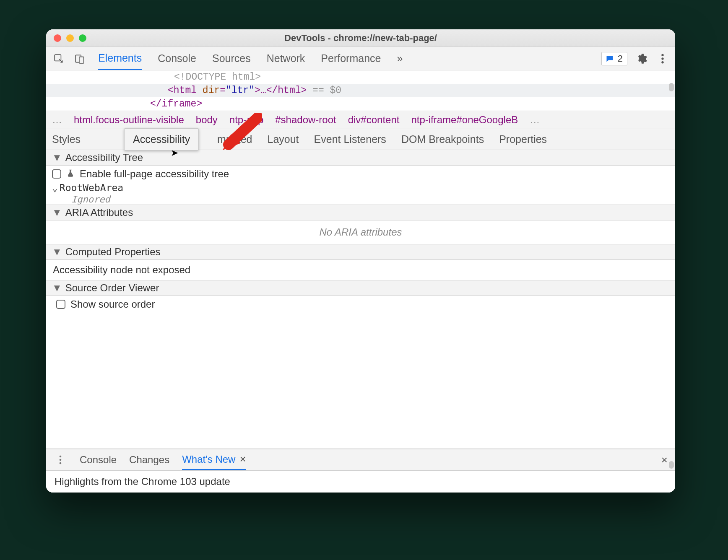 This screenshot has width=728, height=560. What do you see at coordinates (66, 139) in the screenshot?
I see `tab-styles: Styles` at bounding box center [66, 139].